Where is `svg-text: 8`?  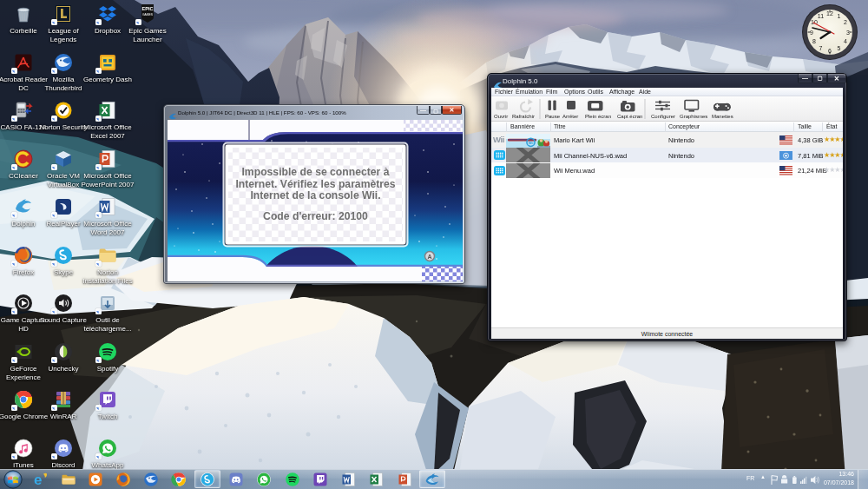
svg-text: 8 is located at coordinates (814, 42).